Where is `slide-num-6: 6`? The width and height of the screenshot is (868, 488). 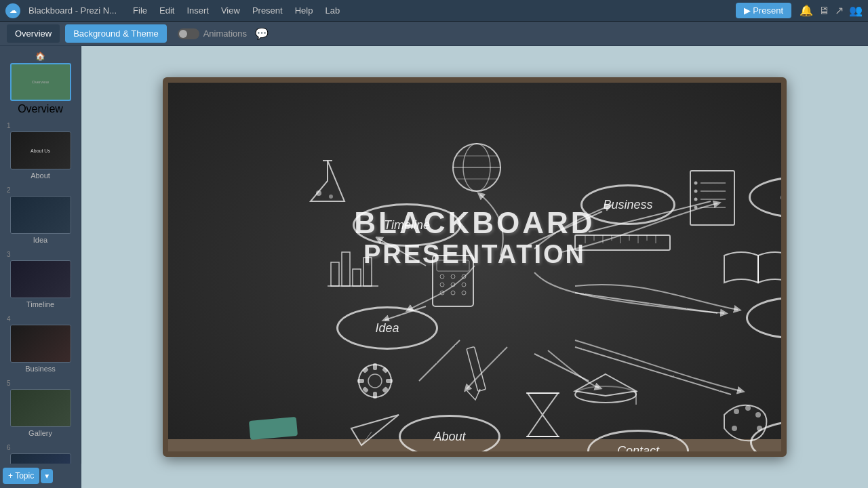 slide-num-6: 6 is located at coordinates (9, 447).